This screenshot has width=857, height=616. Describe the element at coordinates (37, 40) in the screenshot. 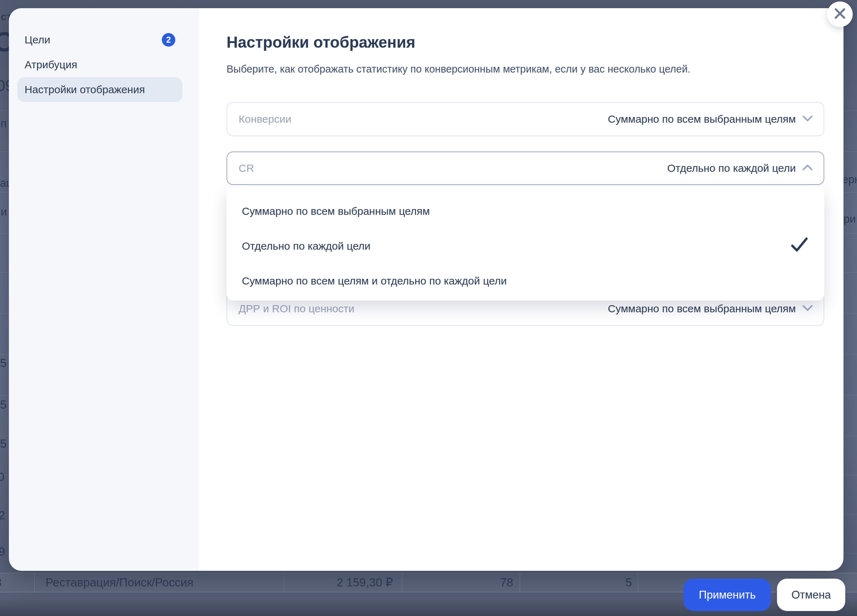

I see `sidebar-item-label: Цели` at that location.